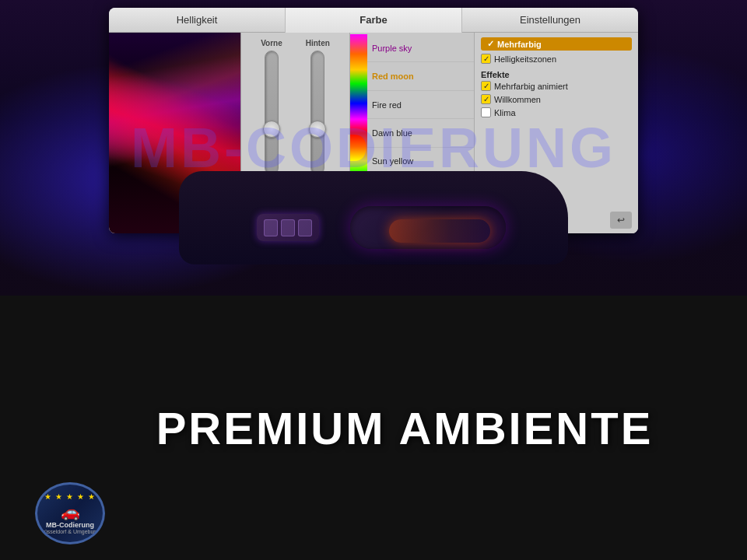 Image resolution: width=747 pixels, height=560 pixels. Describe the element at coordinates (440, 231) in the screenshot. I see `door-handle-inner` at that location.